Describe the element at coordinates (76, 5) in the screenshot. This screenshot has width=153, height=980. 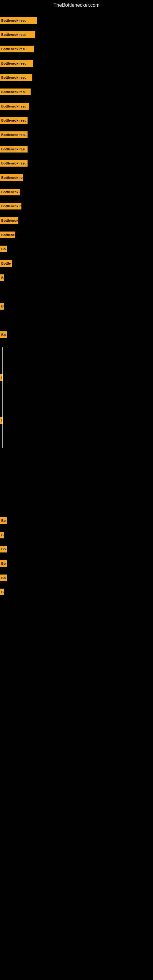
I see `site-title: TheBottlenecker.com` at that location.